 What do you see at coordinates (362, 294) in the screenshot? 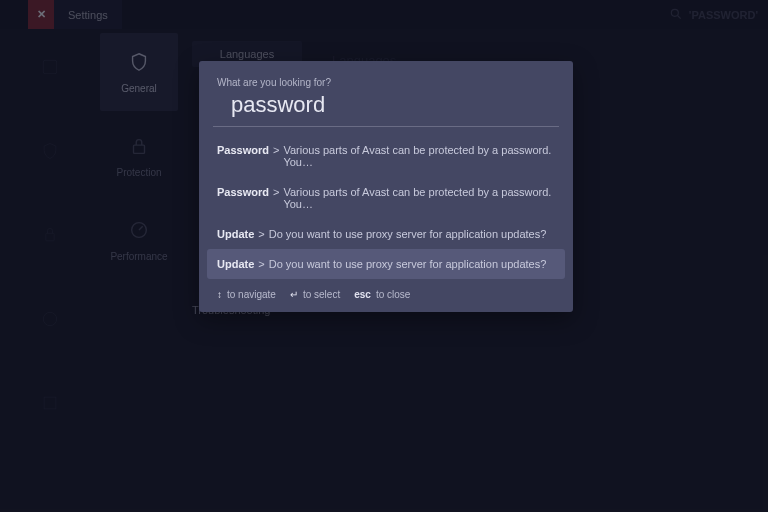
I see `esc-key: esc` at bounding box center [362, 294].